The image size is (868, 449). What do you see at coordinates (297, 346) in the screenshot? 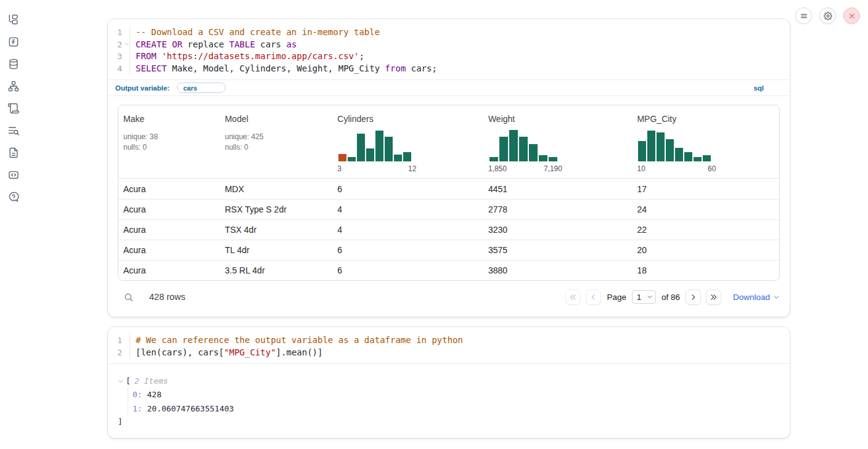
I see `python-code: # We can reference the output variable a…` at bounding box center [297, 346].